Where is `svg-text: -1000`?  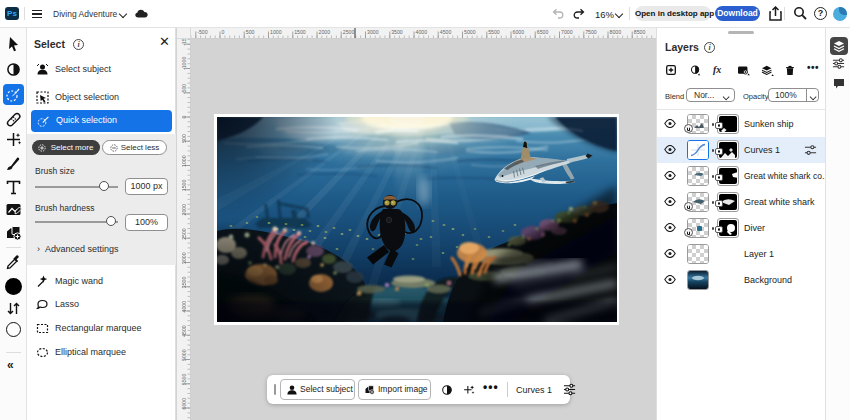 svg-text: -1000 is located at coordinates (184, 64).